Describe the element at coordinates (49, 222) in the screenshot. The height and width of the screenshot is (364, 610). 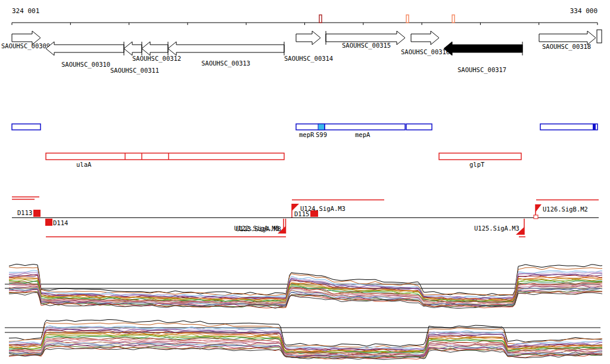
I see `terminator-square-D114` at that location.